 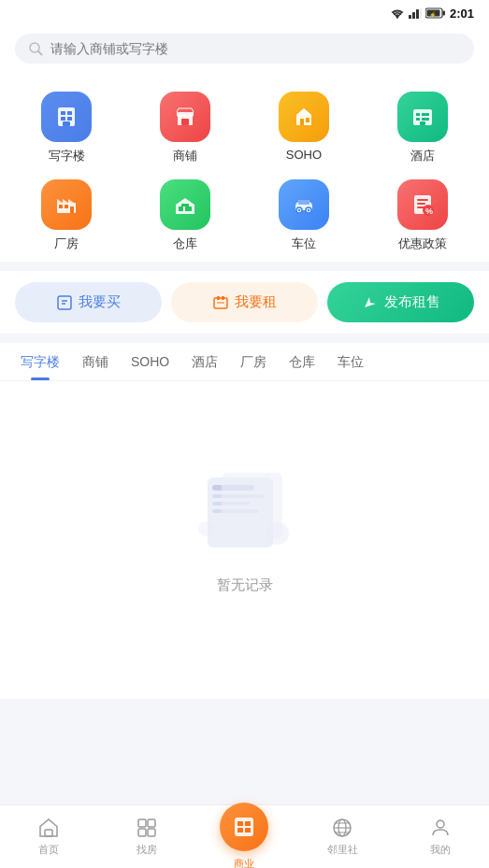 I want to click on nav-label-find: 找房, so click(x=147, y=850).